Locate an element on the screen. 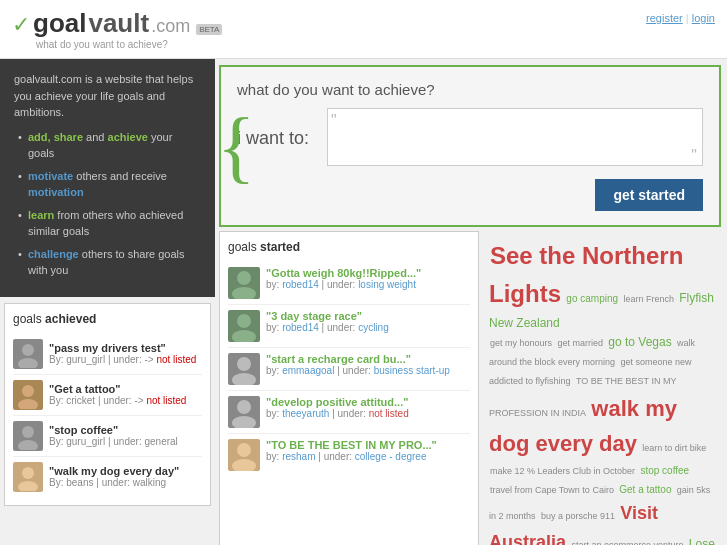  started-title-2: "3 day stage race" is located at coordinates (328, 316).